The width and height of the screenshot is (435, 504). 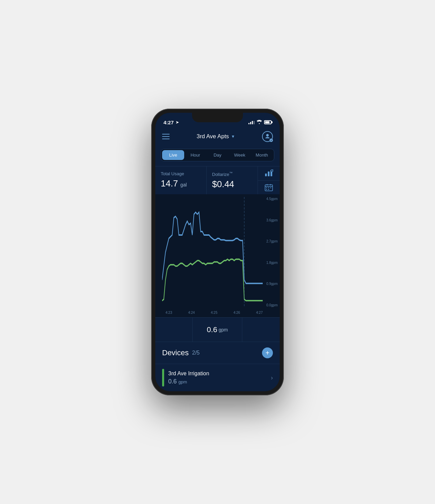 I want to click on flow-rate-value: 0.6, so click(x=212, y=330).